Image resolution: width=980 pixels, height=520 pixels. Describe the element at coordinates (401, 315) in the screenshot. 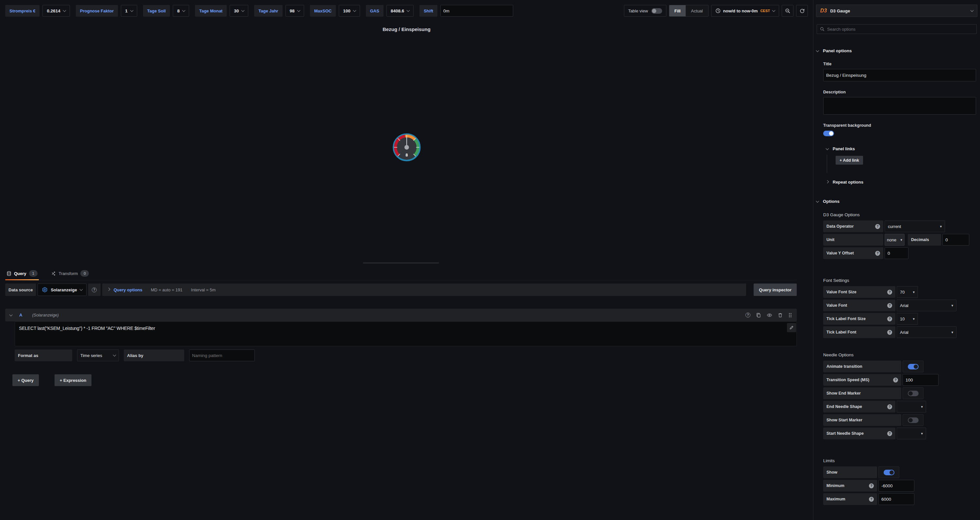

I see `query-row-header: A (Solaranzeige) ?` at that location.